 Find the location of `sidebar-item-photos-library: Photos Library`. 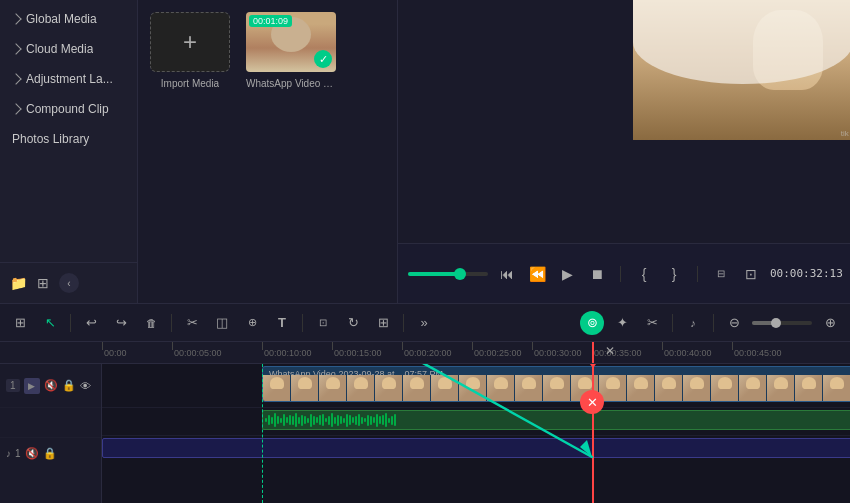

sidebar-item-photos-library: Photos Library is located at coordinates (68, 139).